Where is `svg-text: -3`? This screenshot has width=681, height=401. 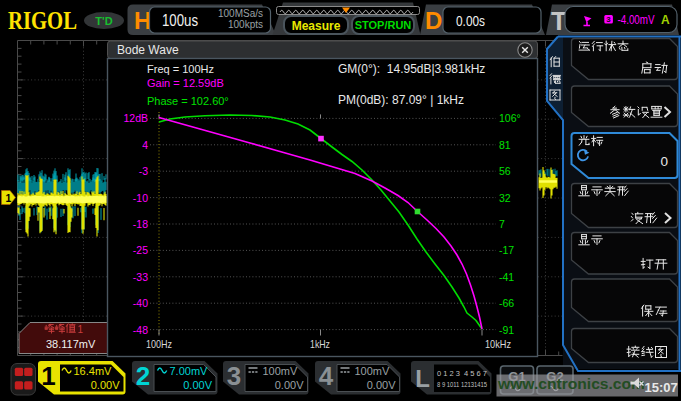 svg-text: -3 is located at coordinates (144, 171).